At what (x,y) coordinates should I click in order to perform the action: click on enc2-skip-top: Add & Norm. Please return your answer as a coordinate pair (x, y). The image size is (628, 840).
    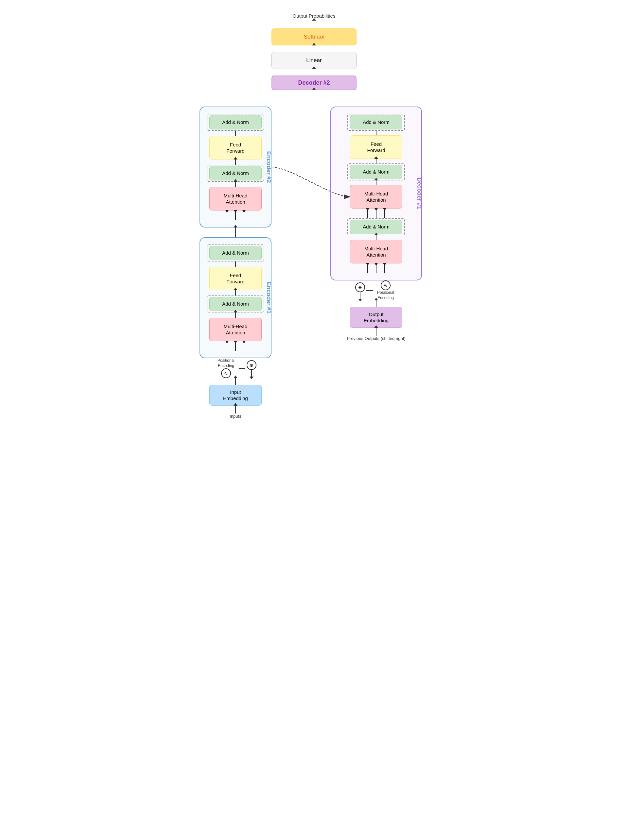
    Looking at the image, I should click on (236, 122).